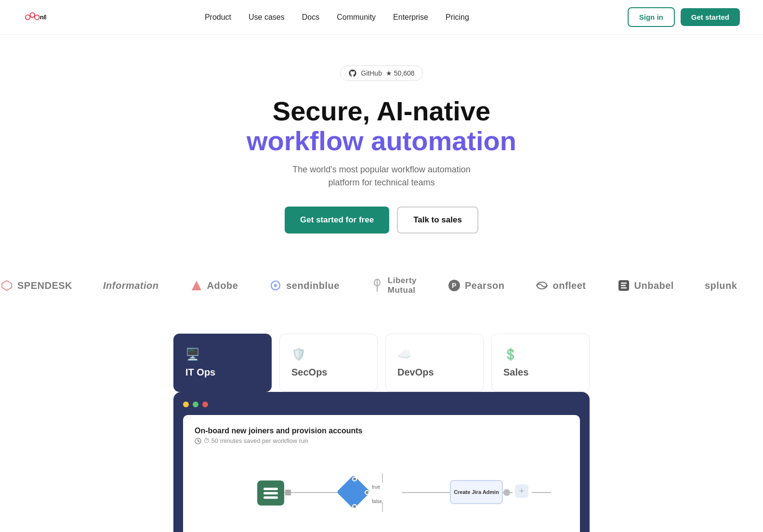 This screenshot has width=763, height=532. I want to click on logo-information: Information, so click(131, 286).